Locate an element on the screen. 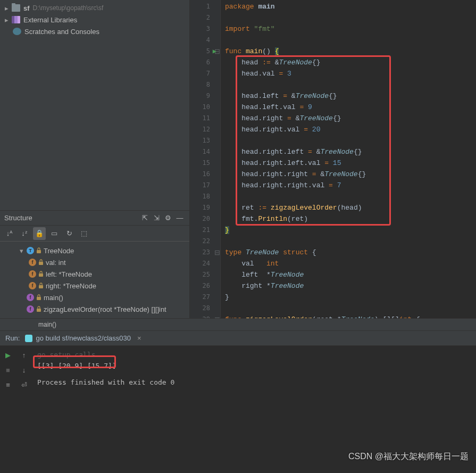  struct-type-treenode: ▾ T TreeNode is located at coordinates (95, 251).